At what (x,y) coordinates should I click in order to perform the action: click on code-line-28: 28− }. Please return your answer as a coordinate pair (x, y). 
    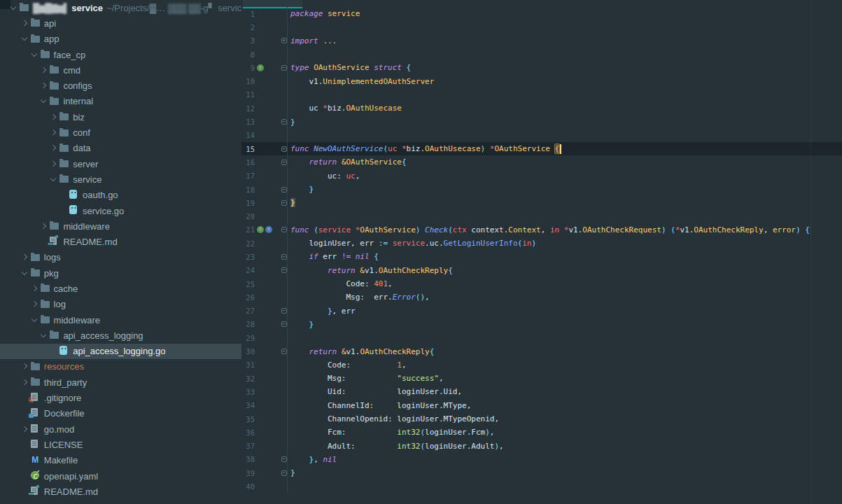
    Looking at the image, I should click on (542, 325).